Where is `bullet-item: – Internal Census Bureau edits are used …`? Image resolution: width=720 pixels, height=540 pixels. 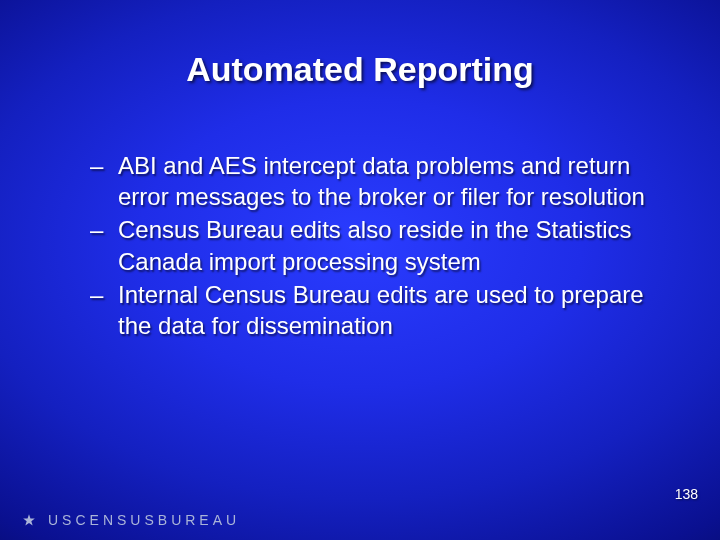
bullet-item: – Internal Census Bureau edits are used … is located at coordinates (370, 310).